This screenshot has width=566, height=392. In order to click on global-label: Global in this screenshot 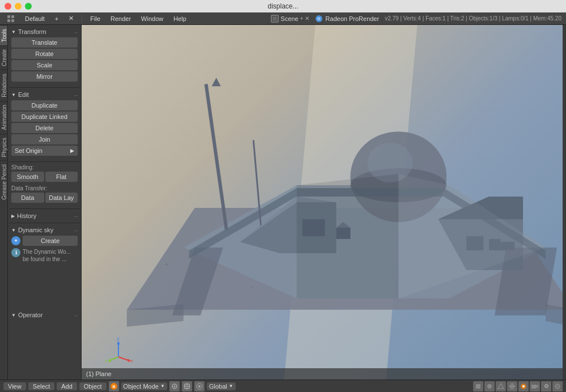, I will do `click(218, 386)`.